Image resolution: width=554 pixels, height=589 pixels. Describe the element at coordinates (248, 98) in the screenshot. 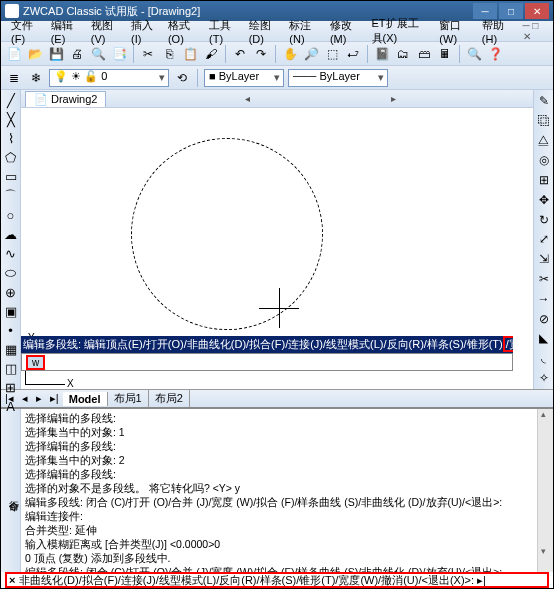

I see `tab-nav-left-icon: ◂` at that location.